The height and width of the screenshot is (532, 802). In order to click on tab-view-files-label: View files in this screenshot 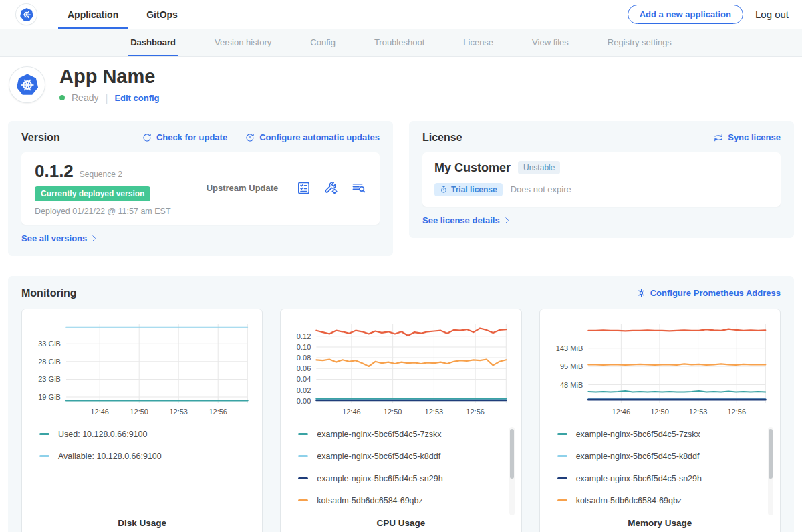, I will do `click(551, 43)`.